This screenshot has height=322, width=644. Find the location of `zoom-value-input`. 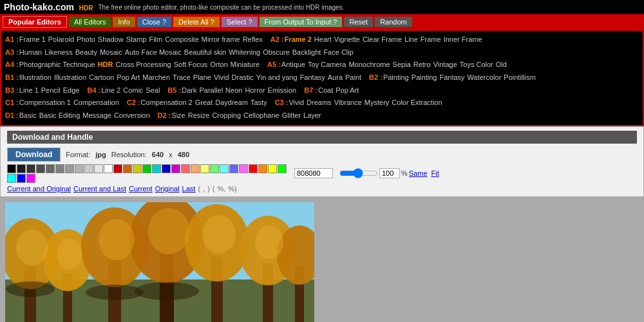

zoom-value-input is located at coordinates (390, 173).